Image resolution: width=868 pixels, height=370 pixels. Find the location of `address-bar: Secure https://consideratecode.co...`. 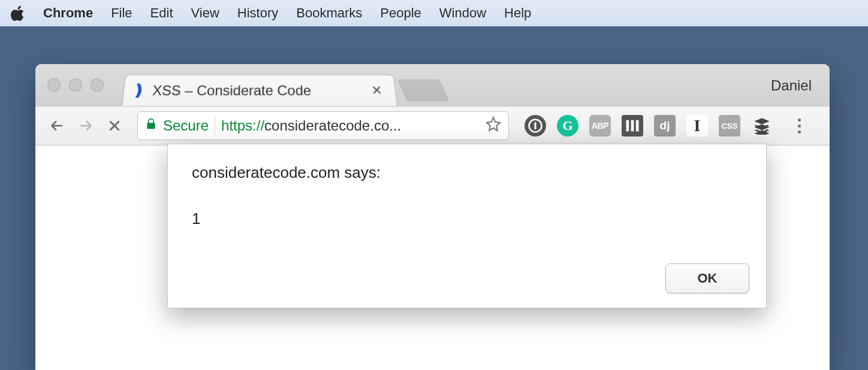

address-bar: Secure https://consideratecode.co... is located at coordinates (323, 126).